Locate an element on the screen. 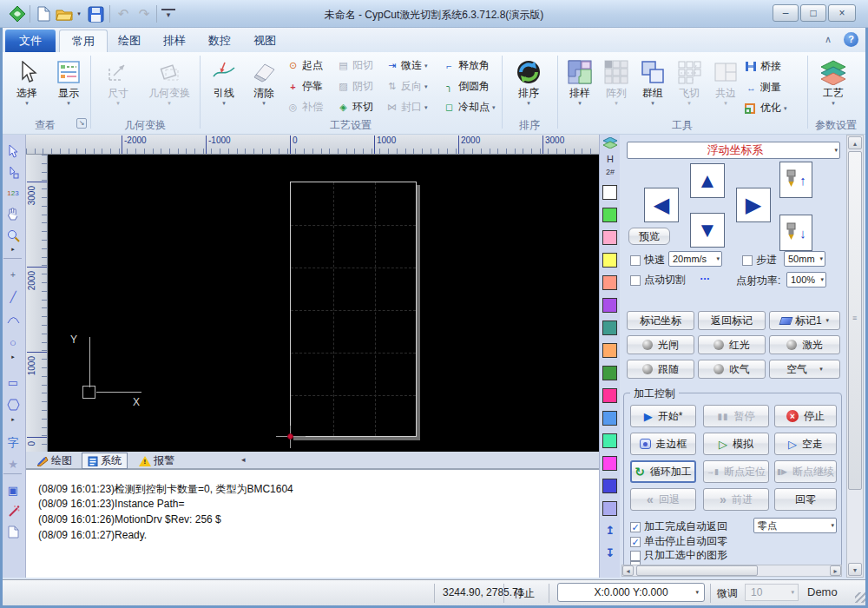 This screenshot has width=868, height=608. nest-button: 排样 ▾ is located at coordinates (580, 87).